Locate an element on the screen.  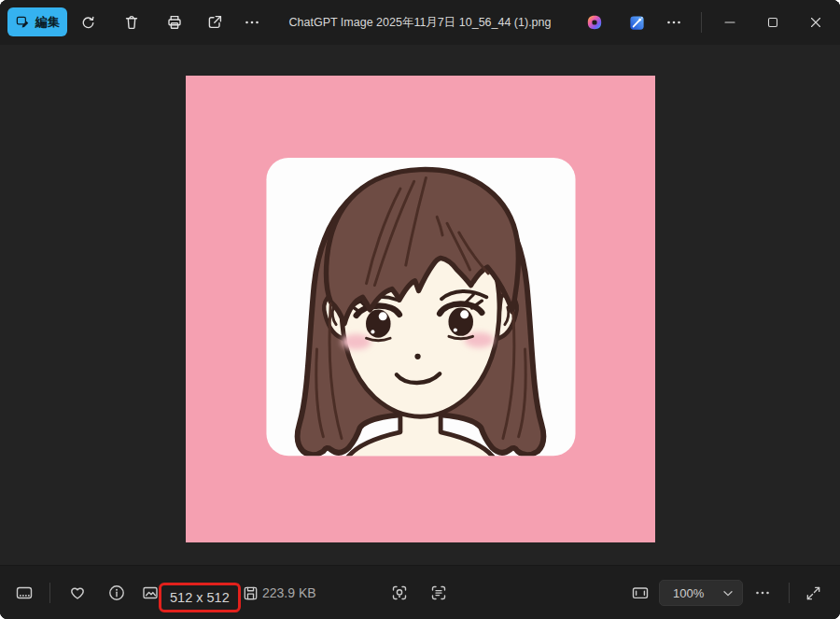
titlebar-separator is located at coordinates (702, 22).